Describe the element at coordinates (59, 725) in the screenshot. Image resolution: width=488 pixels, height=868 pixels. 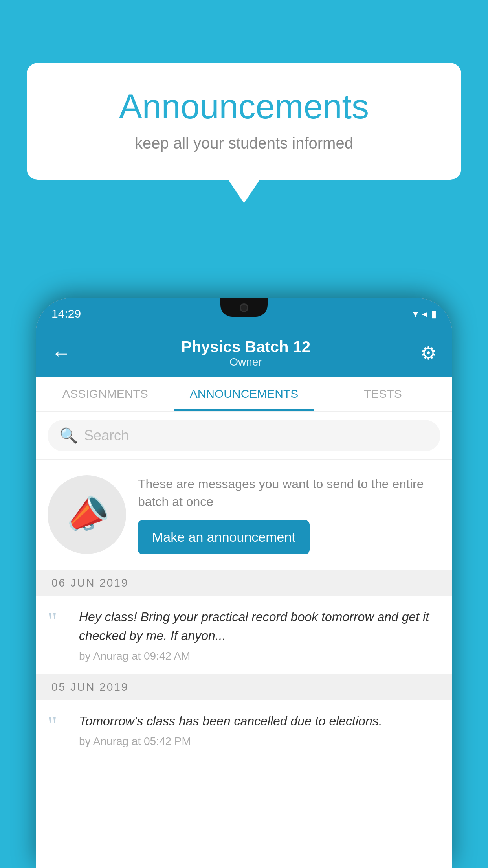
I see `quote-icon-2: "` at that location.